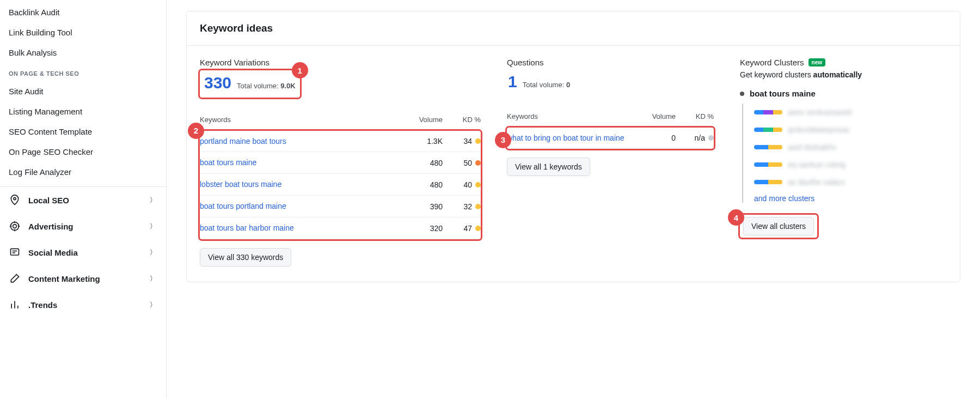 The height and width of the screenshot is (399, 980). I want to click on keyword-link: boat tours bar harbor maine, so click(302, 228).